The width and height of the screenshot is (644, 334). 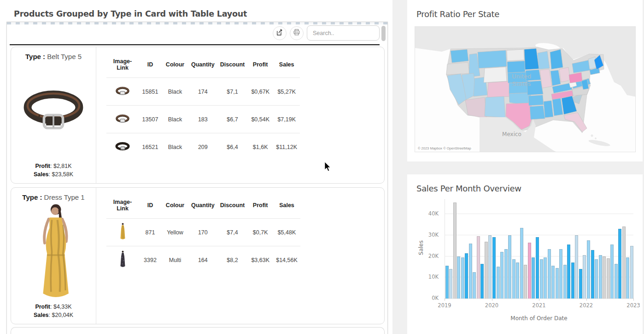 What do you see at coordinates (204, 260) in the screenshot?
I see `table-row: 3392Multi164$8,2$3,63K$14,56K` at bounding box center [204, 260].